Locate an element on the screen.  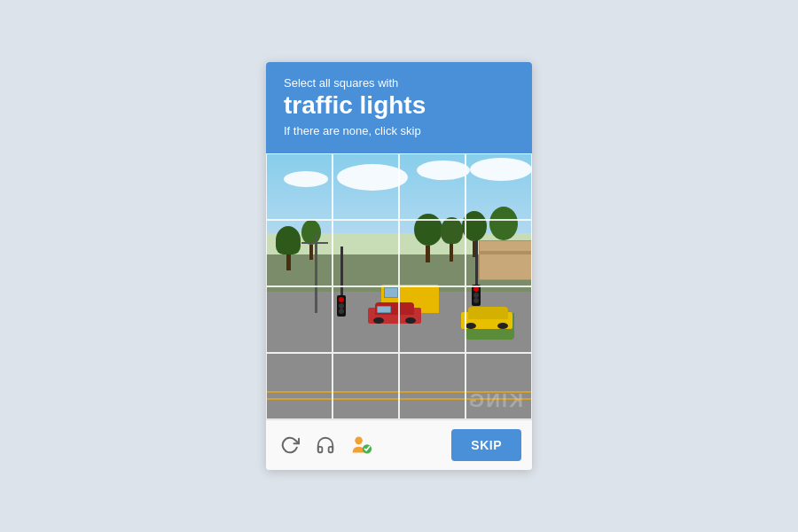
reload-icon is located at coordinates (290, 445).